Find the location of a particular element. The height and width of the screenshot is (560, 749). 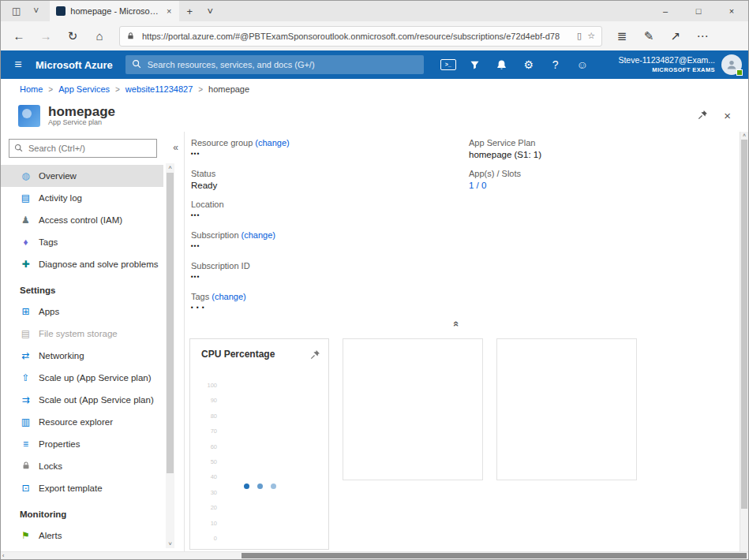

location-value: ▪▪▪ is located at coordinates (321, 216).